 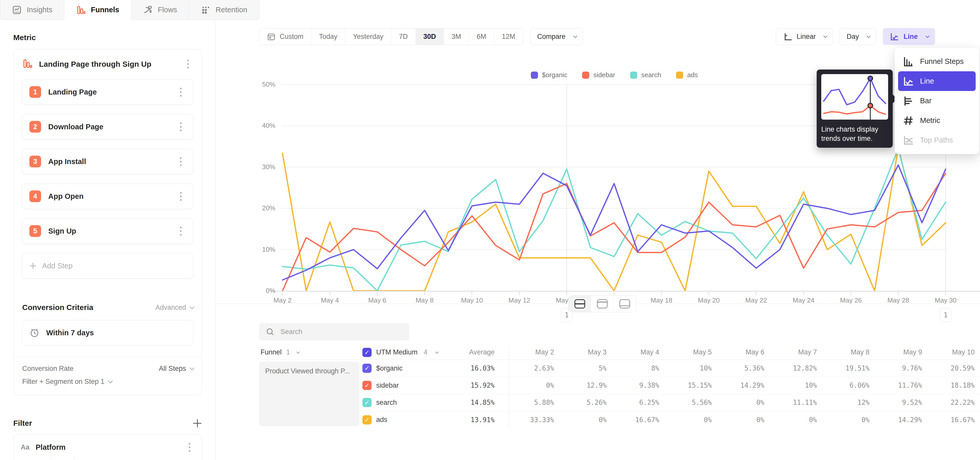 I want to click on split-view-icon, so click(x=580, y=304).